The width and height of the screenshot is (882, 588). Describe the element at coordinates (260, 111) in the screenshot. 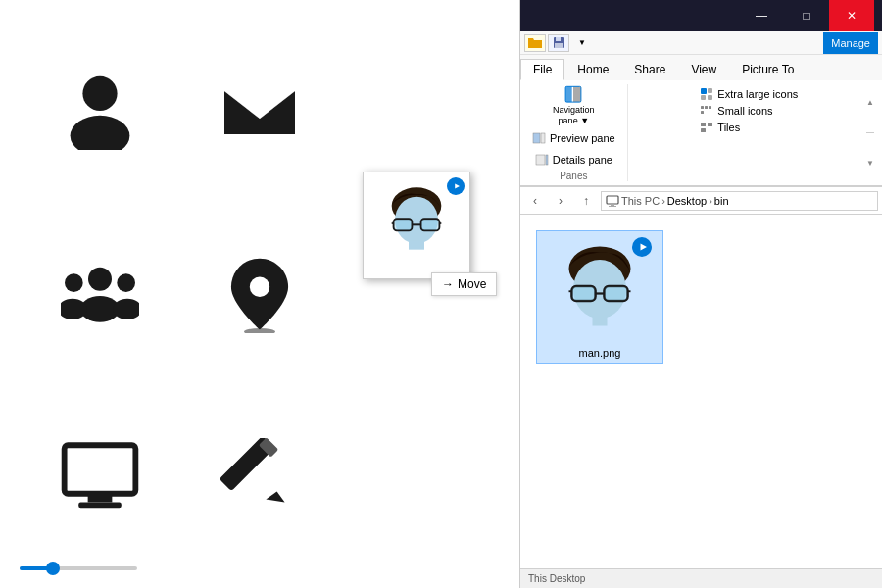

I see `mail-icon` at that location.